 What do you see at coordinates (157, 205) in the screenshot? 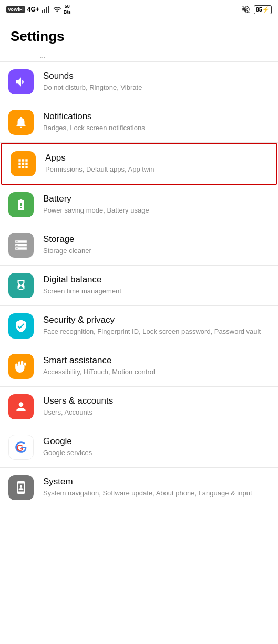
I see `battery-text: Battery Power saving mode, Battery usage` at bounding box center [157, 205].